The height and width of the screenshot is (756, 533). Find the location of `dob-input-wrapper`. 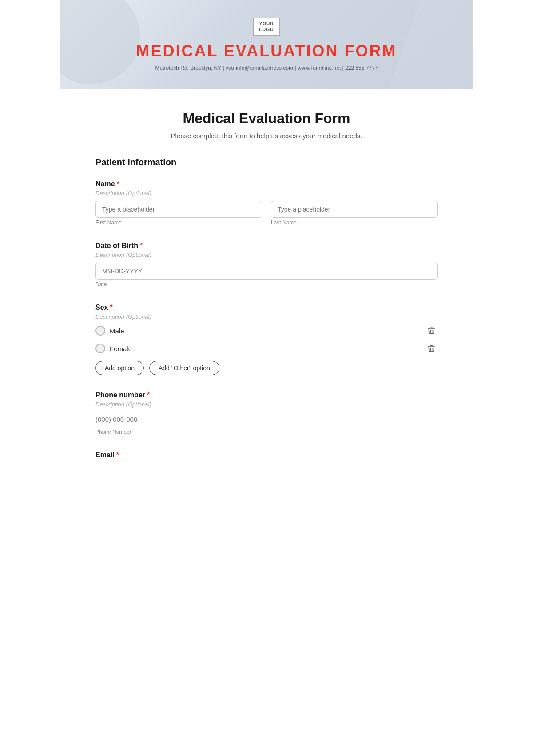

dob-input-wrapper is located at coordinates (266, 271).